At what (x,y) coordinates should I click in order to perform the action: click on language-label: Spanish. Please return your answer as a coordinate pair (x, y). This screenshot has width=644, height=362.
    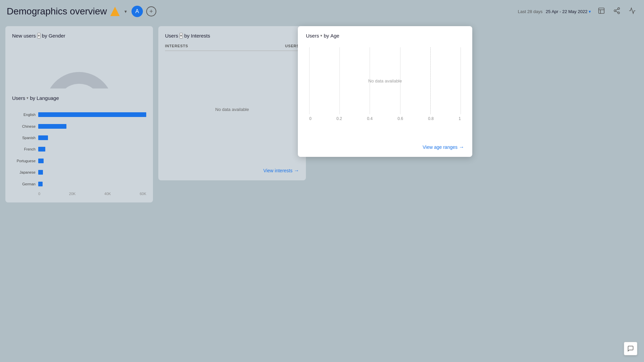
    Looking at the image, I should click on (24, 138).